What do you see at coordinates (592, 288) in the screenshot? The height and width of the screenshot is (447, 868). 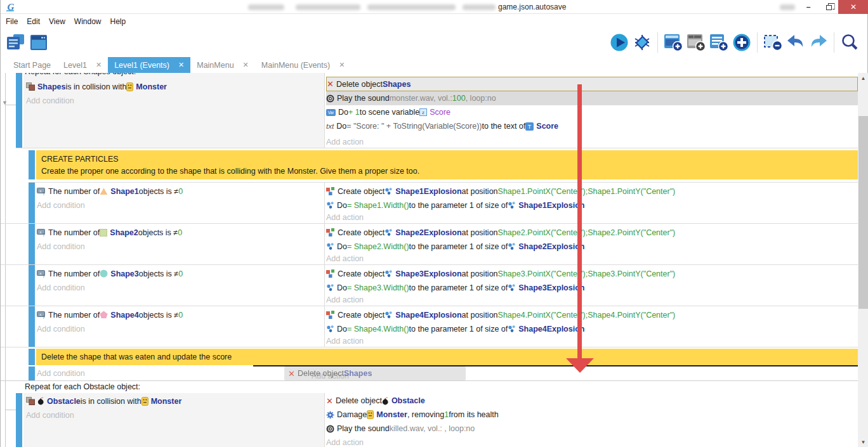 I see `subevent-action-size: Do = Shape3.Width() to the parameter 1 o…` at bounding box center [592, 288].